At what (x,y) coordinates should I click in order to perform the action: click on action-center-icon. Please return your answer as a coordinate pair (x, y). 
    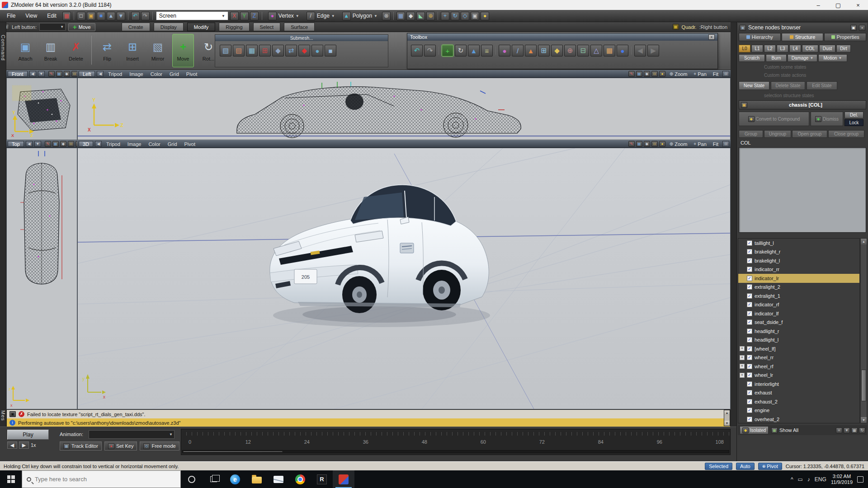
    Looking at the image, I should click on (860, 479).